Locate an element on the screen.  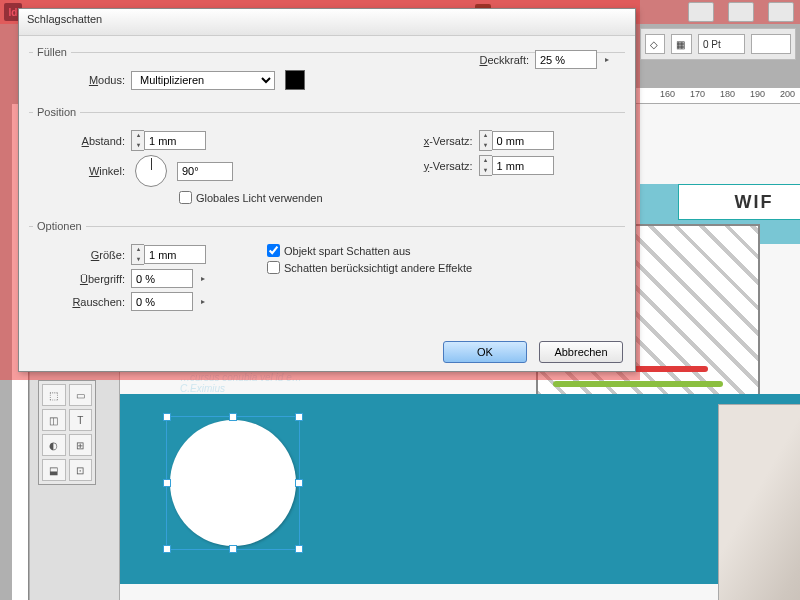
distance-label: Abstand: is located at coordinates (79, 141).